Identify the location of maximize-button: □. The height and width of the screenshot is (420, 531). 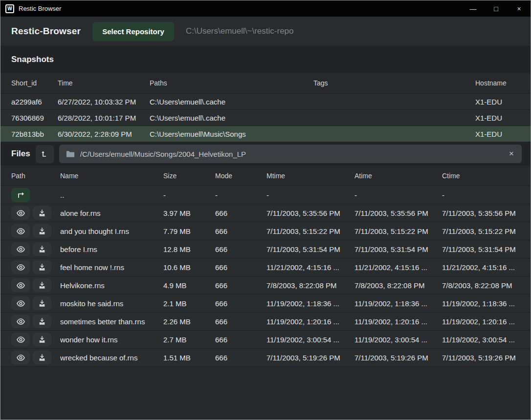
(496, 9).